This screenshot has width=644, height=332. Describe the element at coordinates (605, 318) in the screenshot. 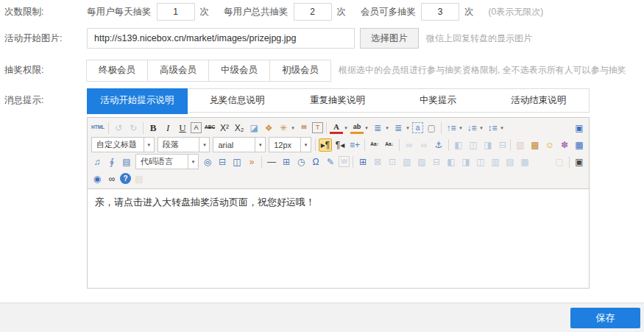

I see `save-button: 保存` at that location.